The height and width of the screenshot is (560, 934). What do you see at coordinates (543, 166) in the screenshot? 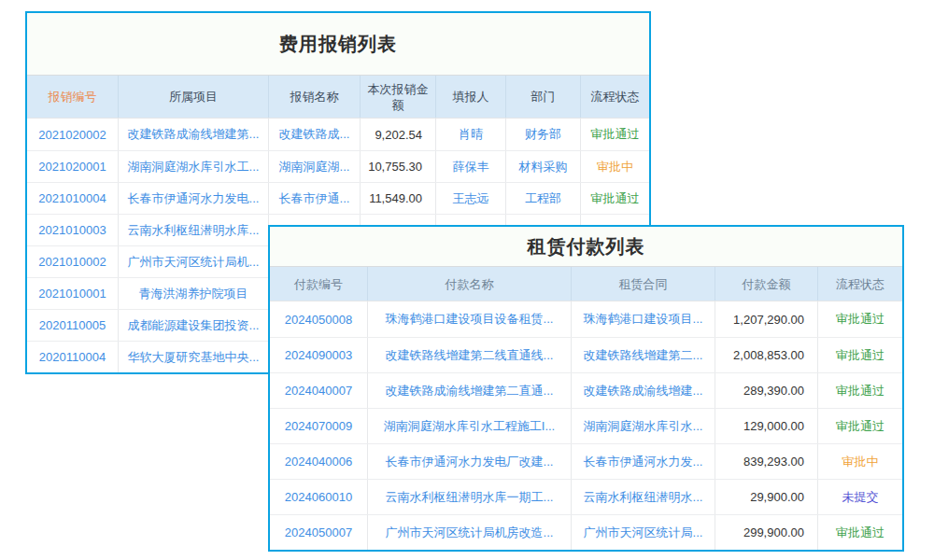
I see `expense-department-link: 材料采购` at bounding box center [543, 166].